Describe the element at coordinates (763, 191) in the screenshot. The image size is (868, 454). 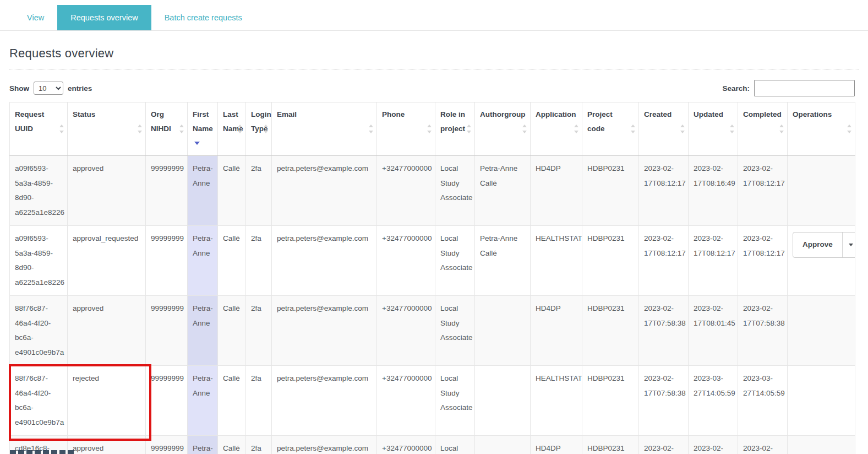
I see `cell-completed: 2023-02-17T08:12:17` at that location.